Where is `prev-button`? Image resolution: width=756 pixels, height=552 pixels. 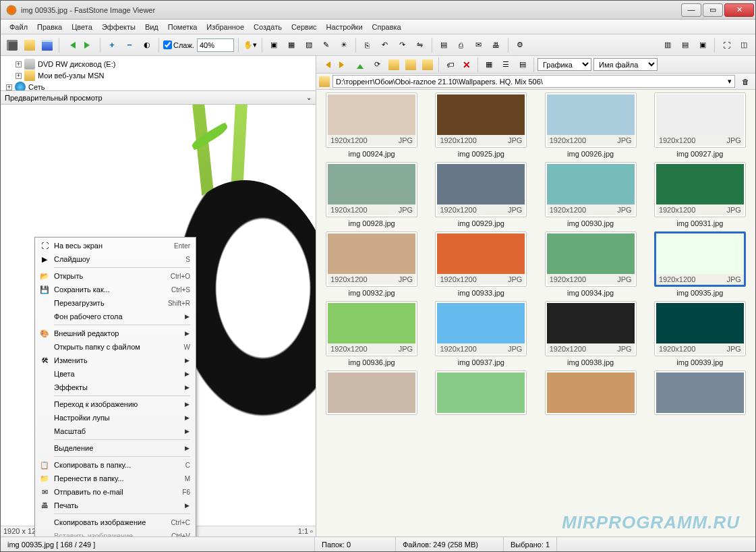
prev-button is located at coordinates (71, 45).